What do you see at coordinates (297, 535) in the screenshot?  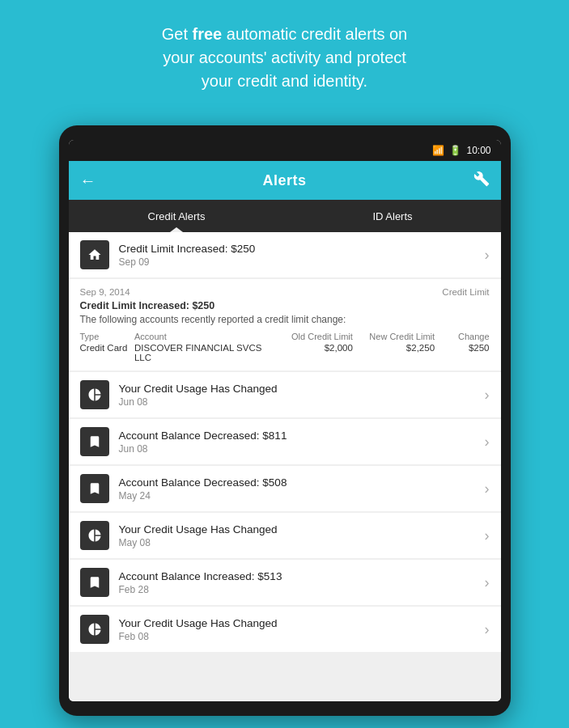 I see `alert-info: Your Credit Usage Has Changed May 08` at bounding box center [297, 535].